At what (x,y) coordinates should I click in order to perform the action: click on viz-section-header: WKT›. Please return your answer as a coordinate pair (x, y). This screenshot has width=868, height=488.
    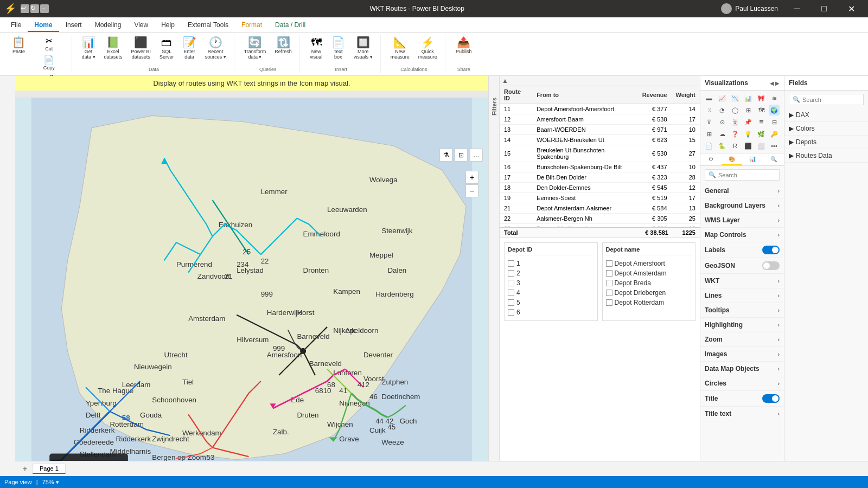
    Looking at the image, I should click on (742, 281).